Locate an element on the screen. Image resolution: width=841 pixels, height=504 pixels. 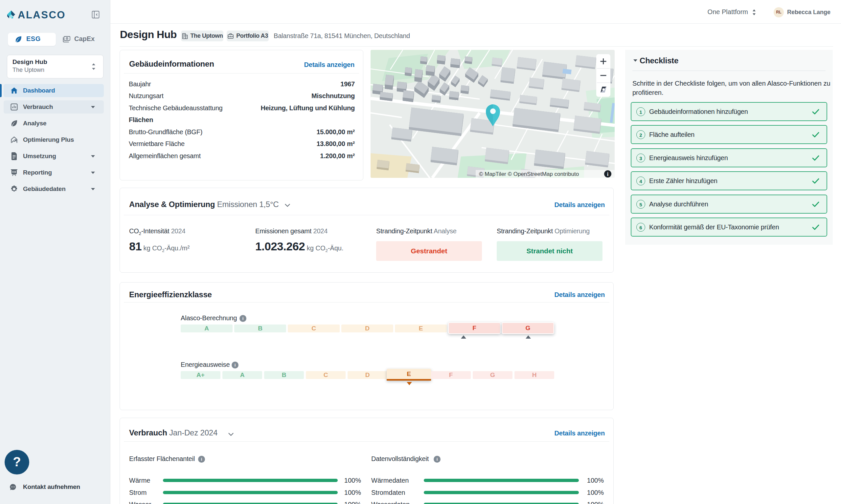
svg-text: i is located at coordinates (608, 174).